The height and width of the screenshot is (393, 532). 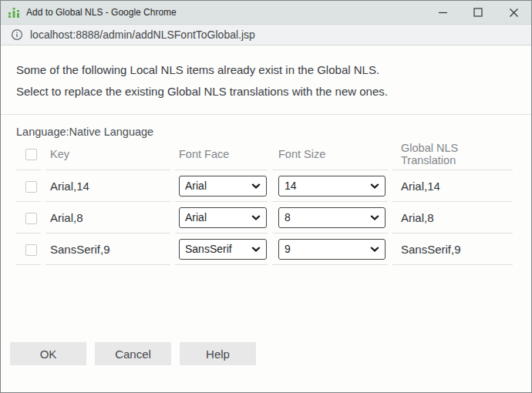 I want to click on key-cell: SansSerif,9, so click(x=108, y=250).